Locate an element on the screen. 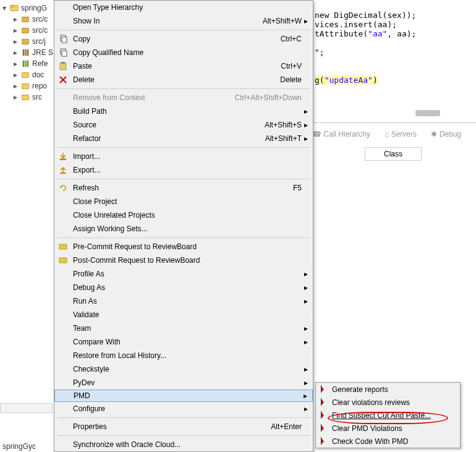  menu-item-source: SourceAlt+Shift+S▸ is located at coordinates (184, 125).